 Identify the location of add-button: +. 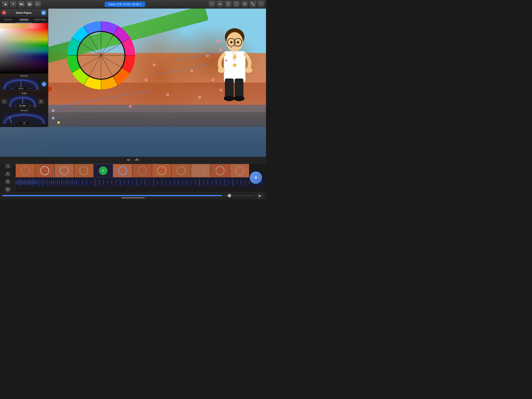
(13, 4).